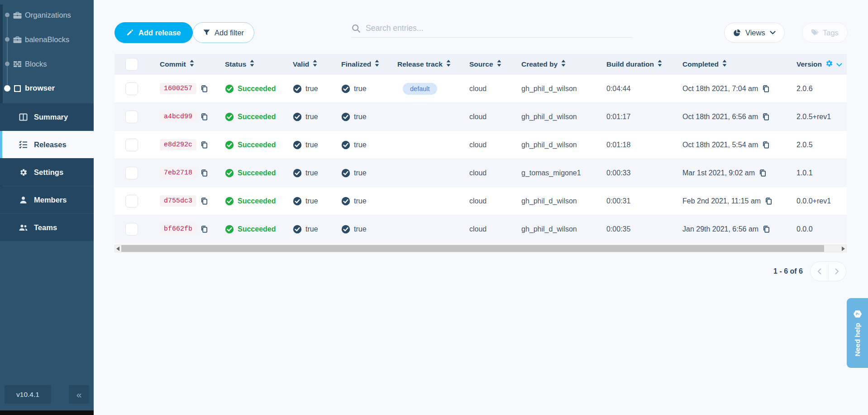  I want to click on table-header-finalized: Finalized, so click(369, 64).